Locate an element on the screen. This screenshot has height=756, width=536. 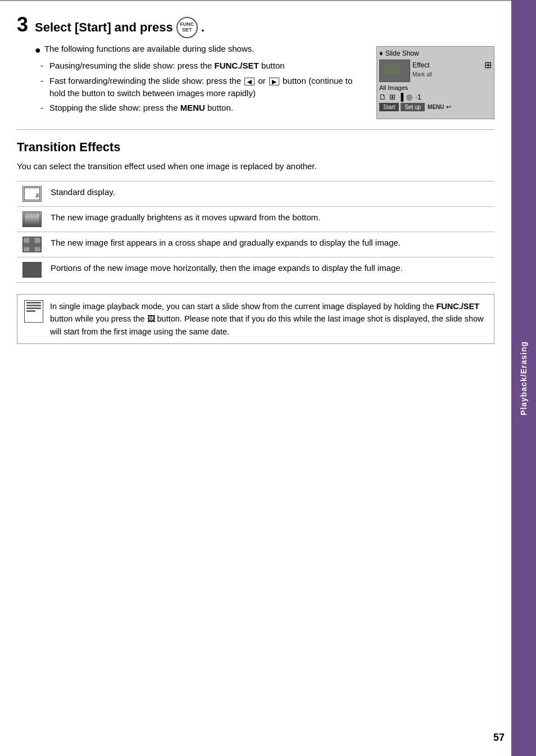
step-content-row: ● The following functions are available … is located at coordinates (265, 82).